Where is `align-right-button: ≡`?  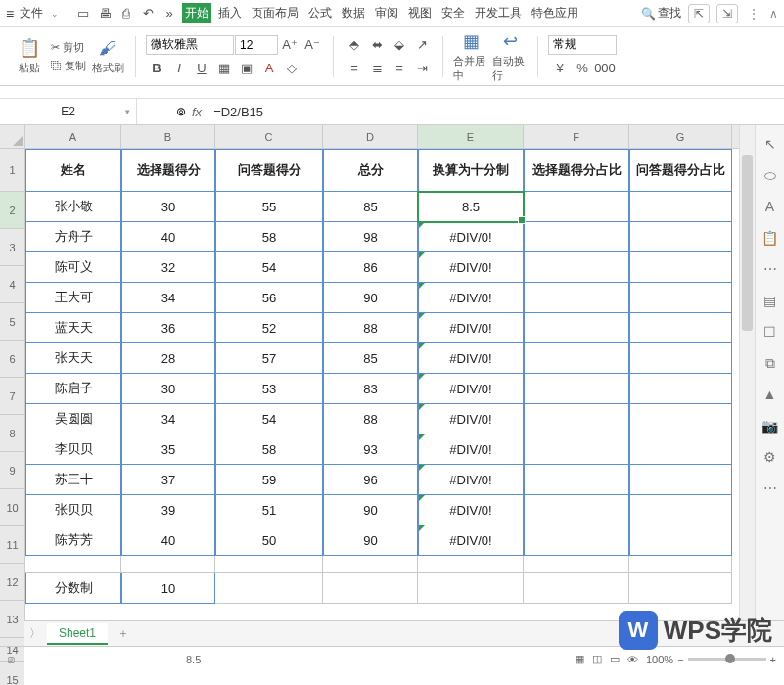
align-right-button: ≡ is located at coordinates (399, 68).